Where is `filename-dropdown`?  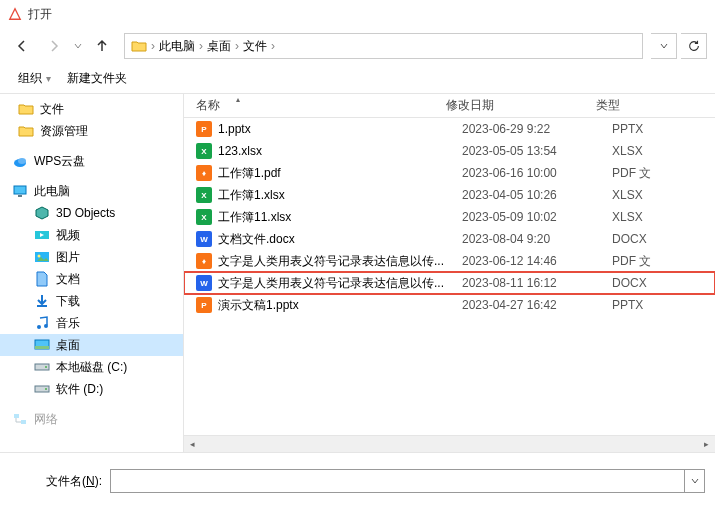 filename-dropdown is located at coordinates (695, 481).